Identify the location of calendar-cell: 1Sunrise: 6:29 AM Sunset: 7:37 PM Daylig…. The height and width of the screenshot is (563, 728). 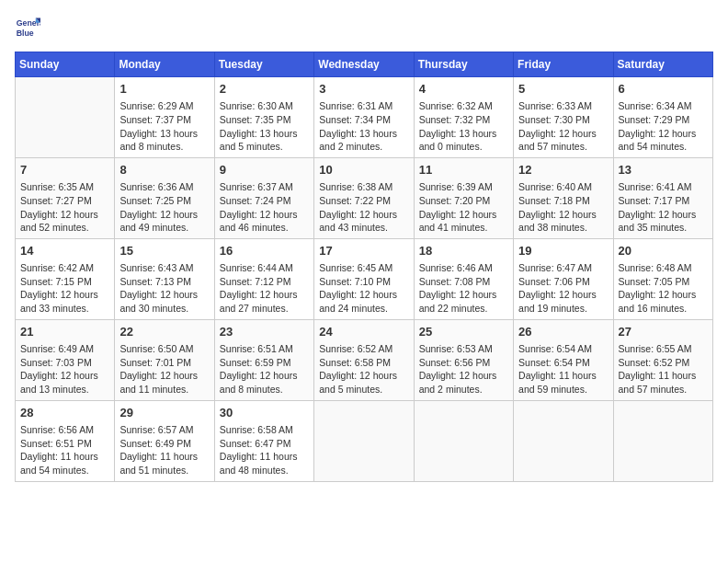
(165, 118).